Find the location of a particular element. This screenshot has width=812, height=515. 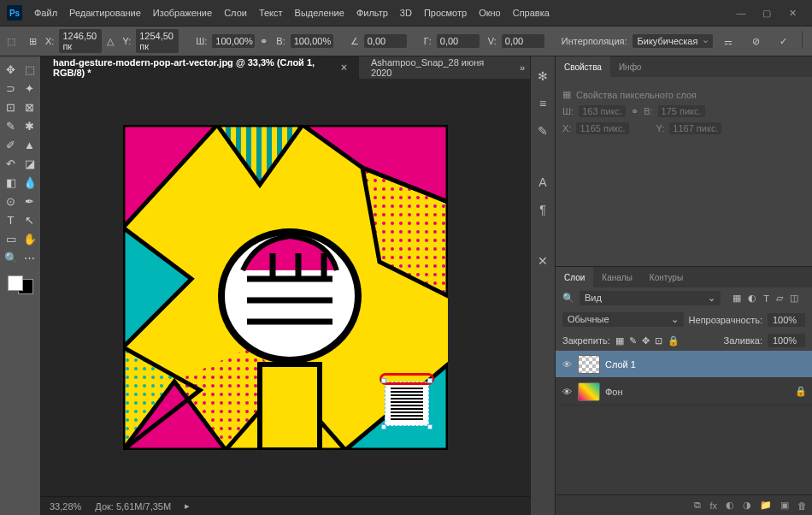

layer-row: 👁 Слой 1 is located at coordinates (684, 364).